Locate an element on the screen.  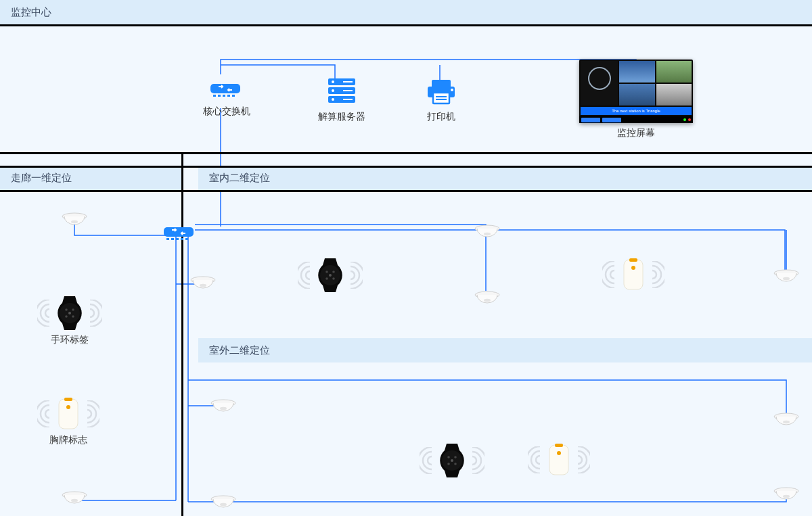
server-icon is located at coordinates (342, 91).